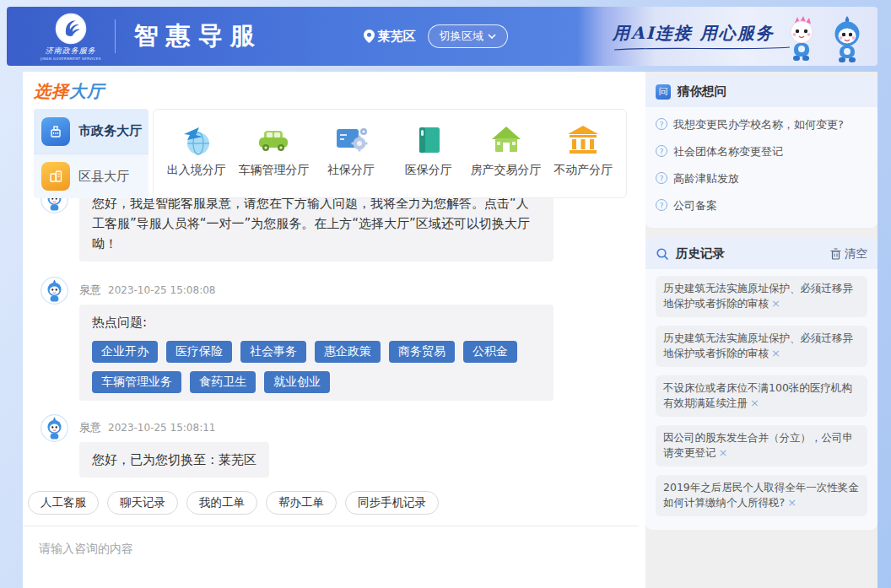 The height and width of the screenshot is (588, 891). I want to click on topic-button-business-start: 企业开办, so click(125, 352).